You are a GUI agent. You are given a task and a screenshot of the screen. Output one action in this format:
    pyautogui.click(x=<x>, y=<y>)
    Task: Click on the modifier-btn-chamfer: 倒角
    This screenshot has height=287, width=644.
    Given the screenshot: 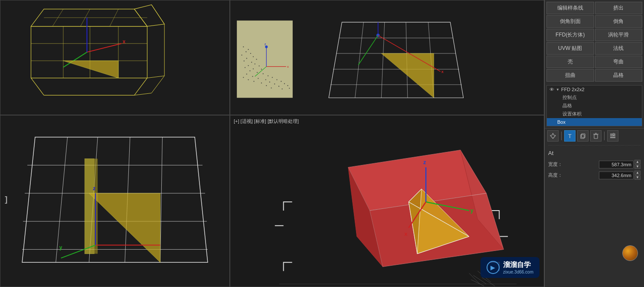 What is the action you would take?
    pyautogui.click(x=619, y=22)
    